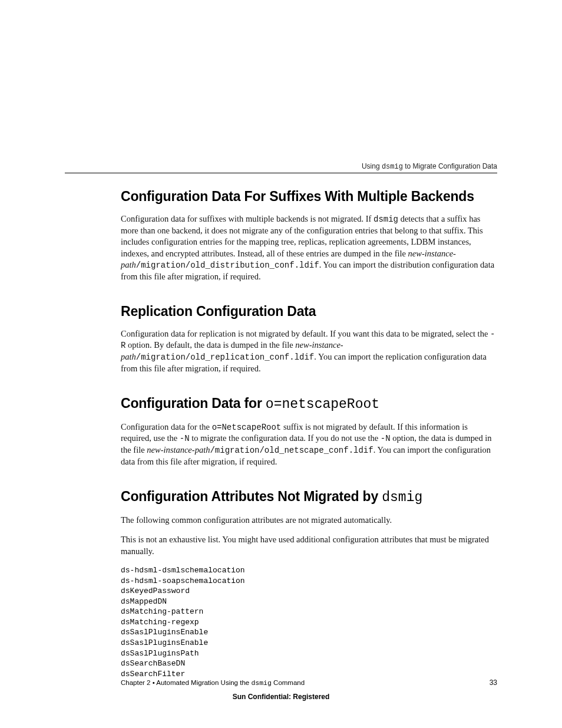 The height and width of the screenshot is (728, 562). What do you see at coordinates (309, 197) in the screenshot?
I see `heading-suffixes-multiple-backends: Configuration Data For Suffixes With Mul…` at bounding box center [309, 197].